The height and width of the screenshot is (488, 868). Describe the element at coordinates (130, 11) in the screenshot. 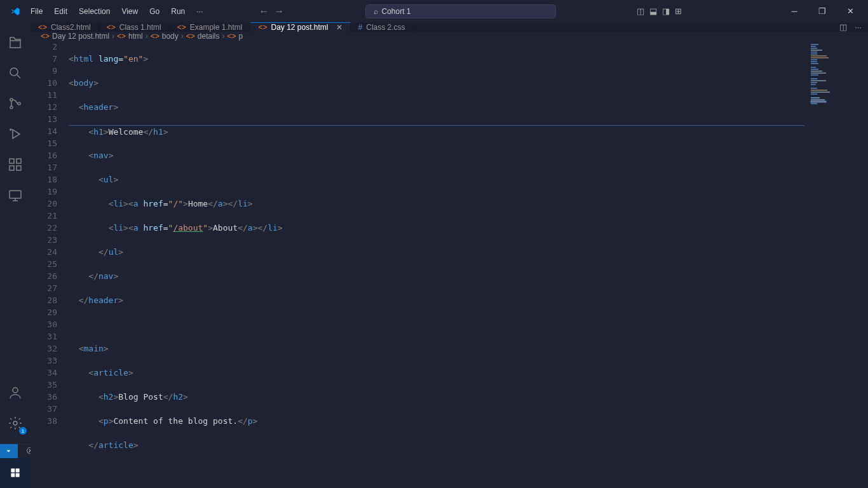

I see `menu-view: View` at that location.